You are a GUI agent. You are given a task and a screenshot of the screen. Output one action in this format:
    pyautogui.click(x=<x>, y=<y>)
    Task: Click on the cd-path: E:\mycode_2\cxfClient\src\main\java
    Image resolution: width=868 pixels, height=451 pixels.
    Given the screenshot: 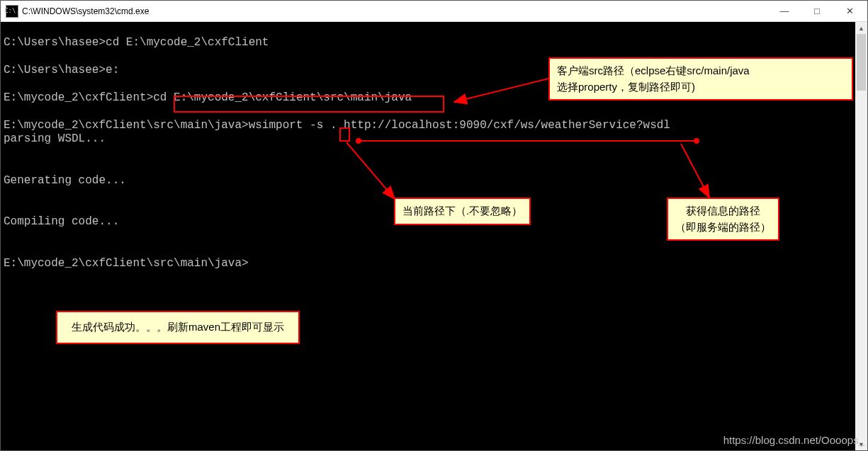 What is the action you would take?
    pyautogui.click(x=293, y=98)
    